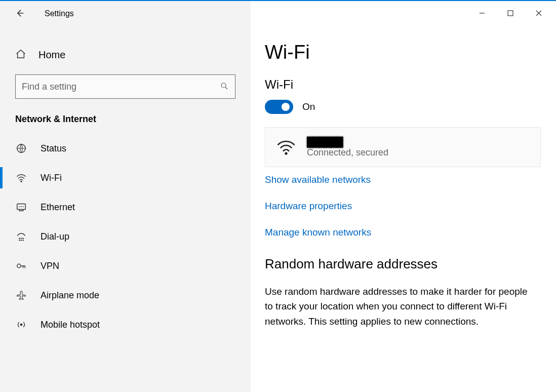  I want to click on sidebar-item-airplane: Airplane mode, so click(126, 295).